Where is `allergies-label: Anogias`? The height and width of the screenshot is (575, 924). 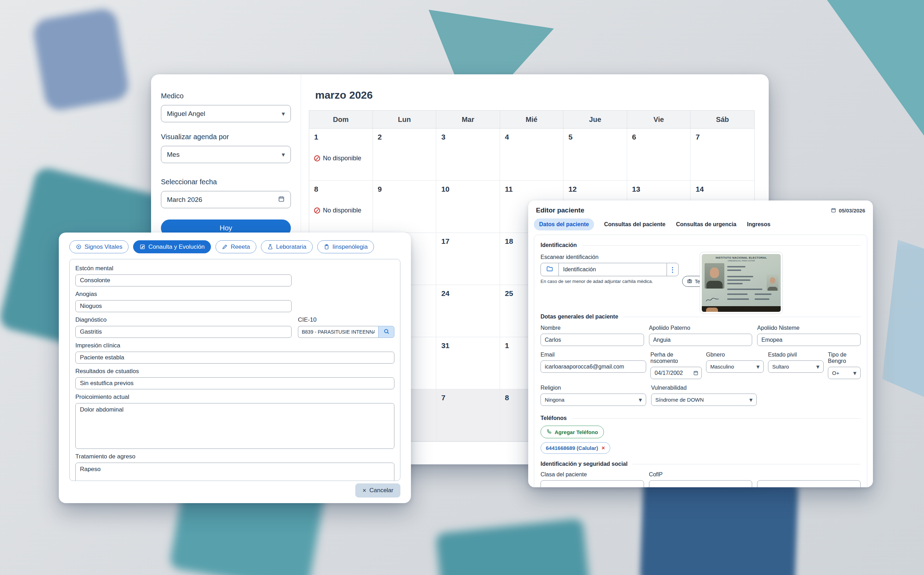
allergies-label: Anogias is located at coordinates (235, 294).